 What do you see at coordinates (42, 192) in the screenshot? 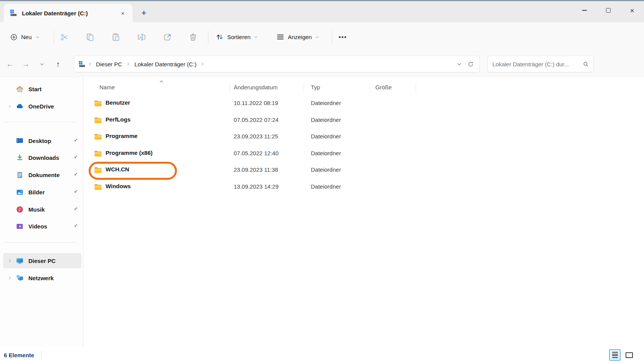
I see `sidebar-item-bilder: Bilder` at bounding box center [42, 192].